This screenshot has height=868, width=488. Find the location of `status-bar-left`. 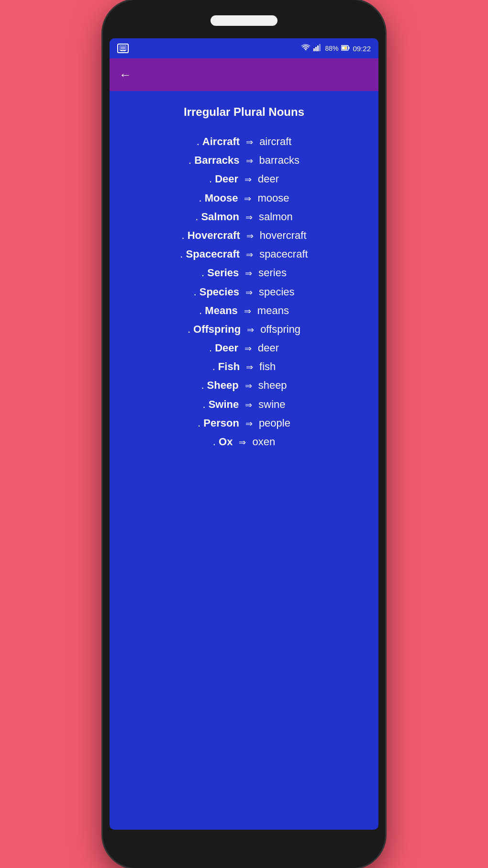

status-bar-left is located at coordinates (123, 48).